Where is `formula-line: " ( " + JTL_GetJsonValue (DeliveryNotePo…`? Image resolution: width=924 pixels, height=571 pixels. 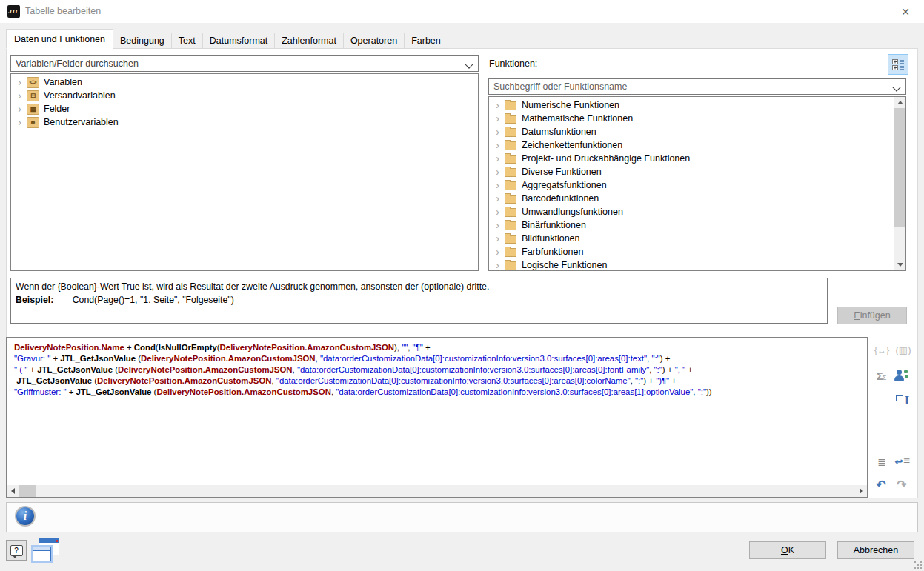 formula-line: " ( " + JTL_GetJsonValue (DeliveryNotePo… is located at coordinates (437, 370).